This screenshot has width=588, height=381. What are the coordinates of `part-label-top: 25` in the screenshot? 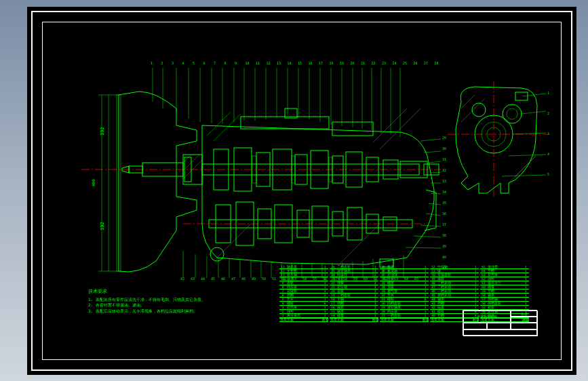 It's located at (405, 63).